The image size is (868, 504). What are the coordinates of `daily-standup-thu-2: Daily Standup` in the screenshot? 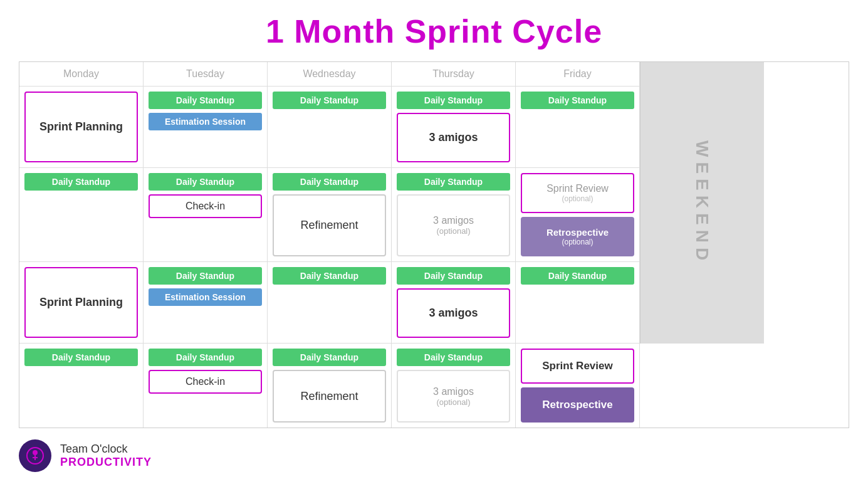 It's located at (454, 182).